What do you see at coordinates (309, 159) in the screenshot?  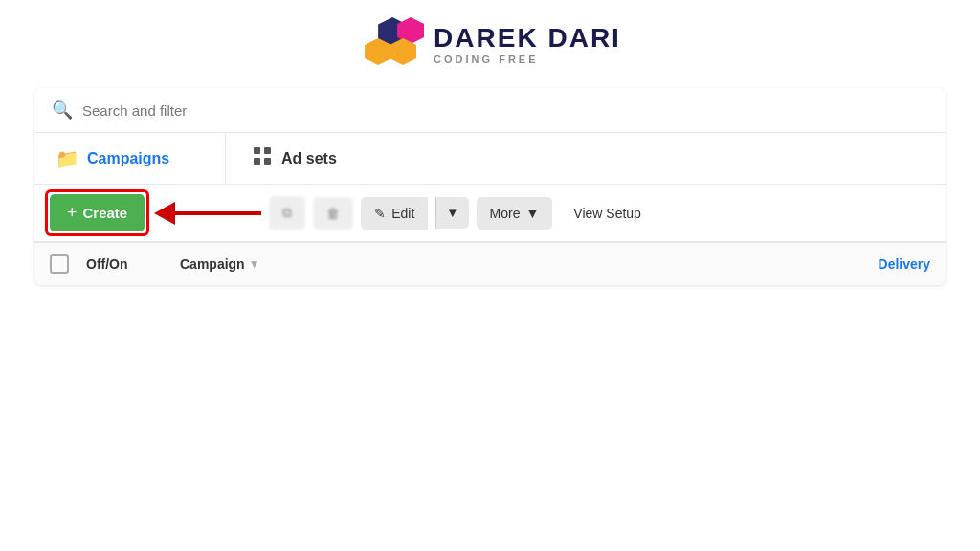 I see `tab-adsets-label: Ad sets` at bounding box center [309, 159].